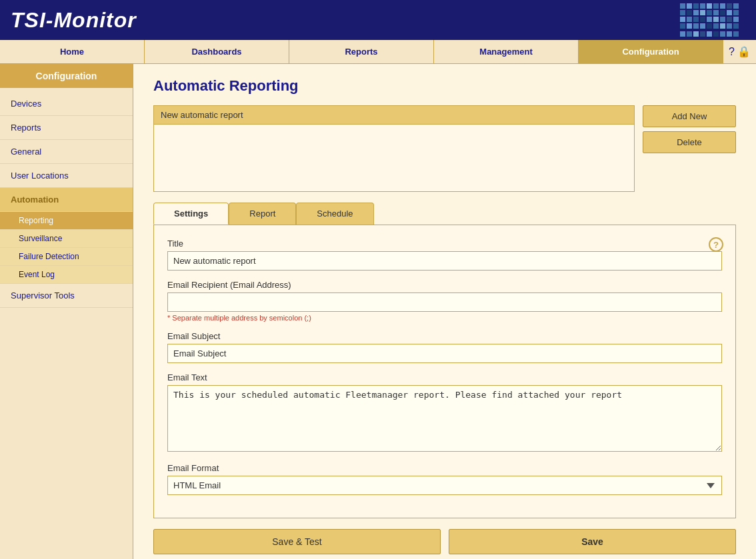 The image size is (756, 559). What do you see at coordinates (445, 418) in the screenshot?
I see `email-text-textarea: This is your scheduled automatic Fleetma…` at bounding box center [445, 418].